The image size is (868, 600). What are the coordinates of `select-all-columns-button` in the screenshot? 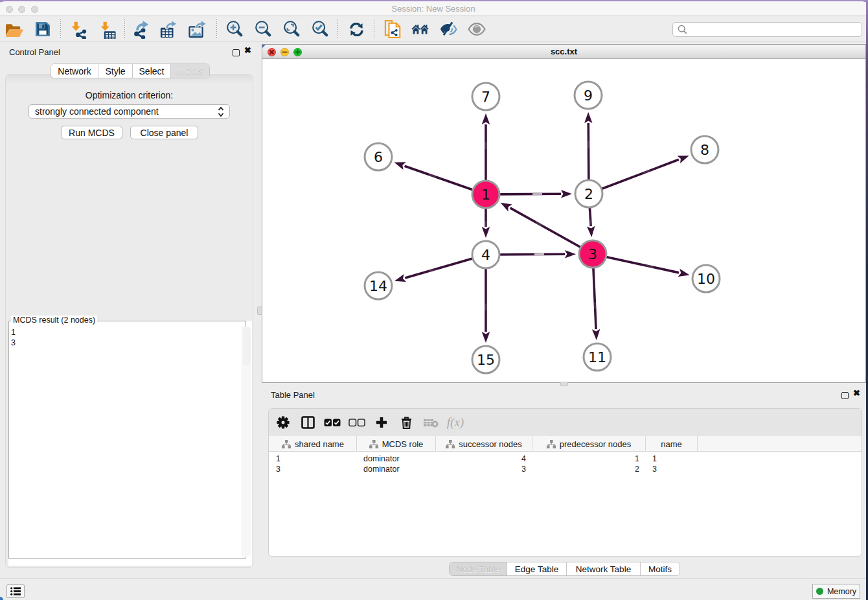 It's located at (332, 422).